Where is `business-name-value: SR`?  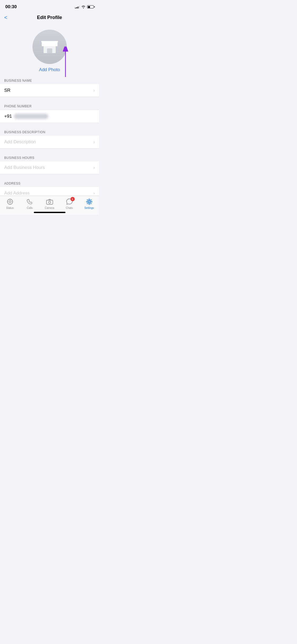 business-name-value: SR is located at coordinates (7, 90).